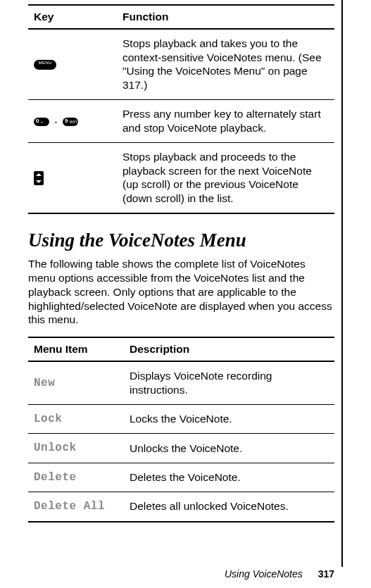 The image size is (371, 588). Describe the element at coordinates (229, 507) in the screenshot. I see `description-cell: Deletes all unlocked VoiceNotes.` at that location.